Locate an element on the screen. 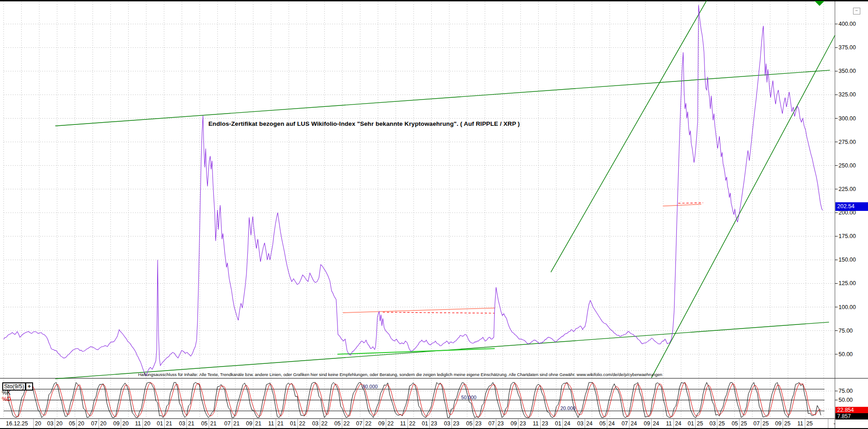  green-arrow-marker is located at coordinates (820, 4).